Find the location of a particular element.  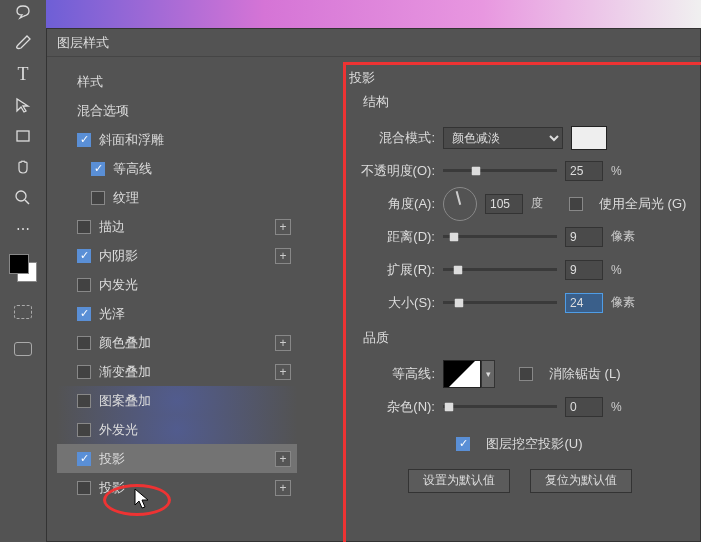

pattern-overlay-checkbox is located at coordinates (84, 401).